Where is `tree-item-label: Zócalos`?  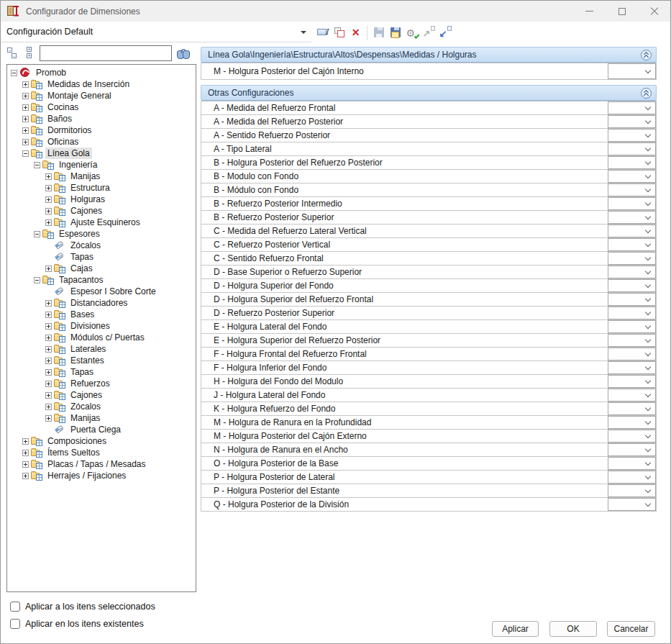 tree-item-label: Zócalos is located at coordinates (86, 245).